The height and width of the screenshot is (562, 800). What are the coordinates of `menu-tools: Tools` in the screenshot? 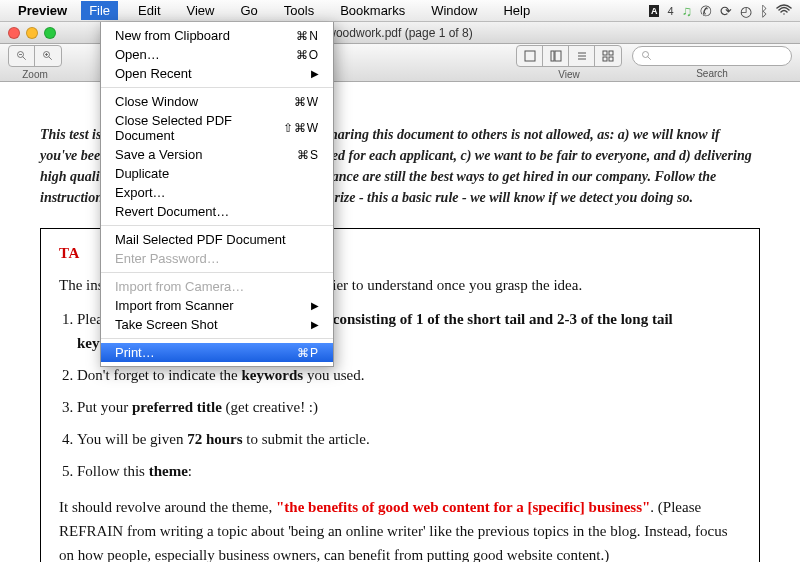 It's located at (299, 10).